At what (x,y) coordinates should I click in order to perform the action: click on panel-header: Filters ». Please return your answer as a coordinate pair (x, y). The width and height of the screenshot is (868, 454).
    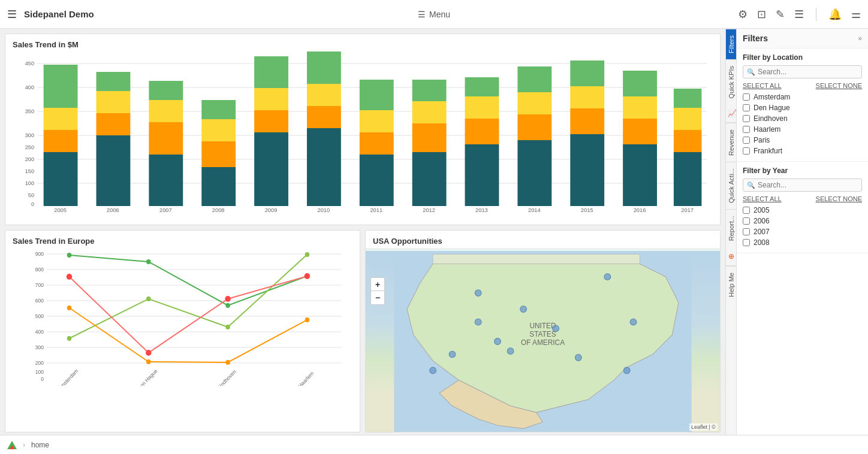
    Looking at the image, I should click on (802, 38).